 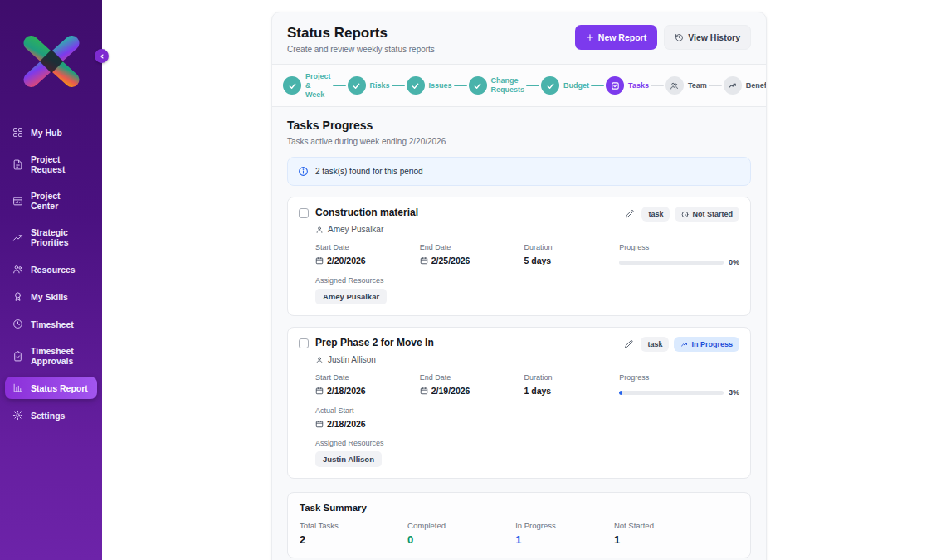 What do you see at coordinates (519, 125) in the screenshot?
I see `section-title: Tasks Progress` at bounding box center [519, 125].